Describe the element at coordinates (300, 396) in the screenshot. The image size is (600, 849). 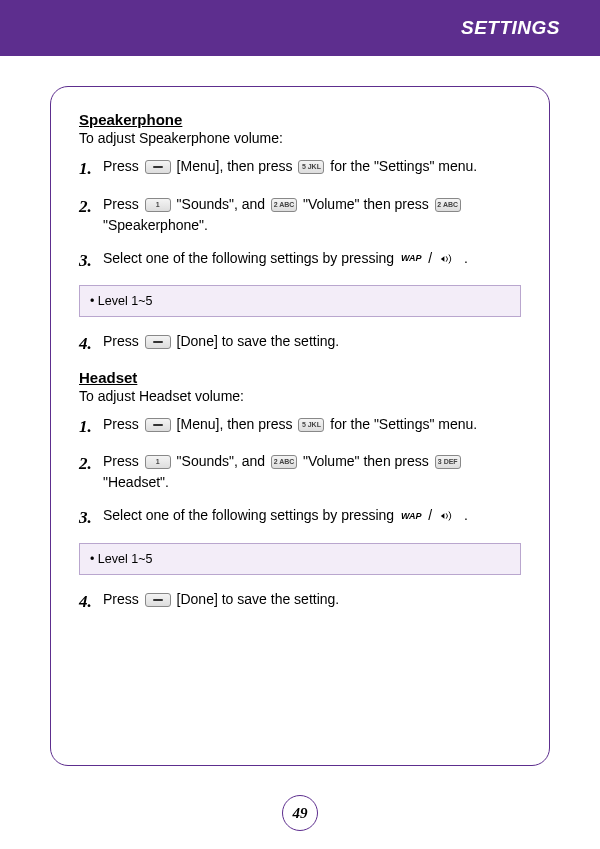
I see `headset-subtext: To adjust Headset volume:` at that location.